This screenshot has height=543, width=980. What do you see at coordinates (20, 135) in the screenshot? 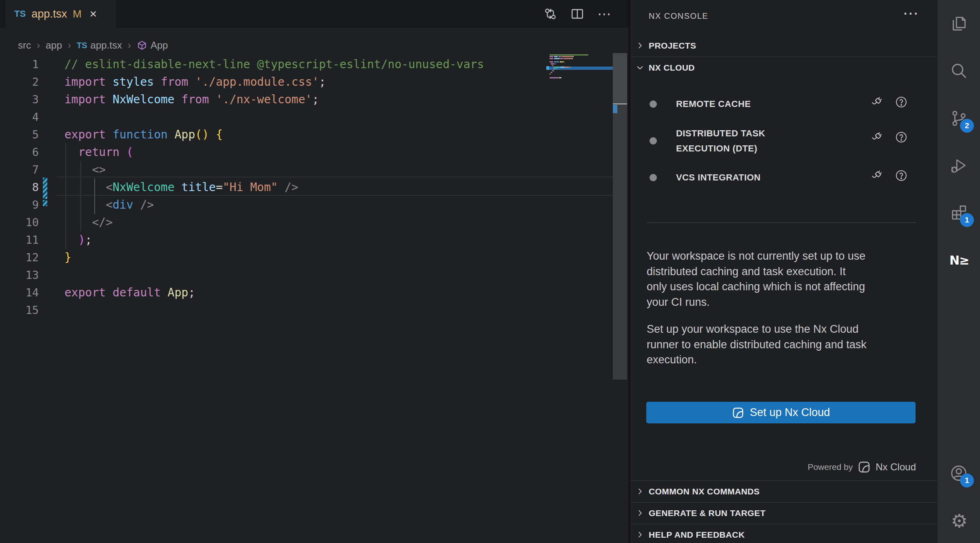
I see `line-number: 5` at bounding box center [20, 135].